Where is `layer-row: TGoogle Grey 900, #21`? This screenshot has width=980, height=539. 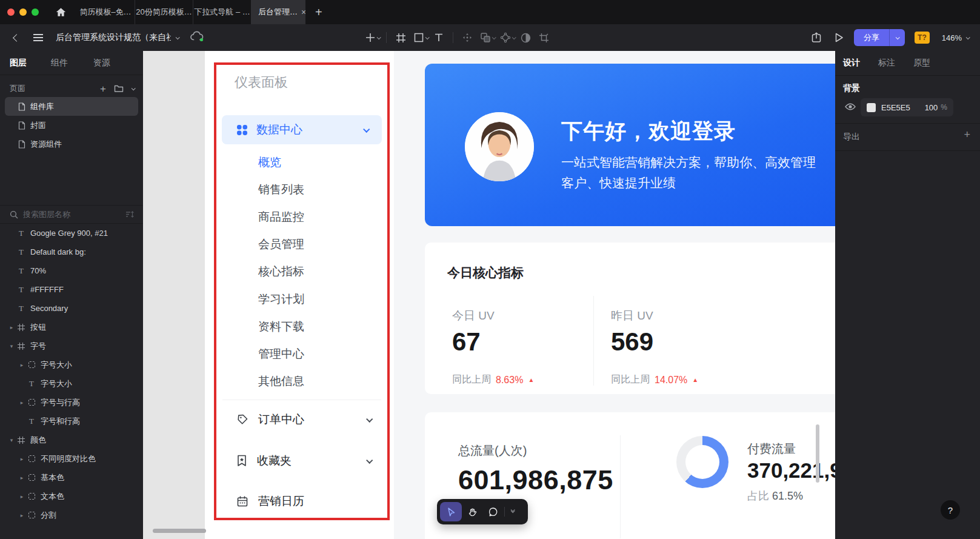 layer-row: TGoogle Grey 900, #21 is located at coordinates (72, 233).